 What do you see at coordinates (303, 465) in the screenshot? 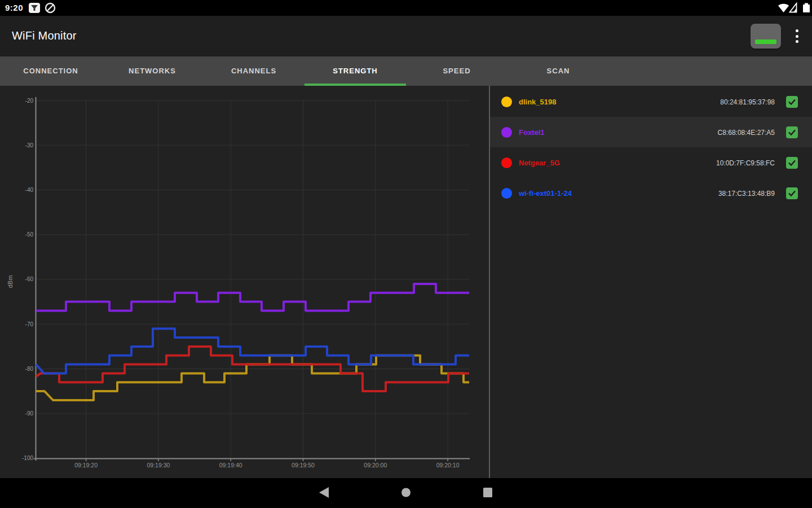
I see `svg-text: 09:19:50` at bounding box center [303, 465].